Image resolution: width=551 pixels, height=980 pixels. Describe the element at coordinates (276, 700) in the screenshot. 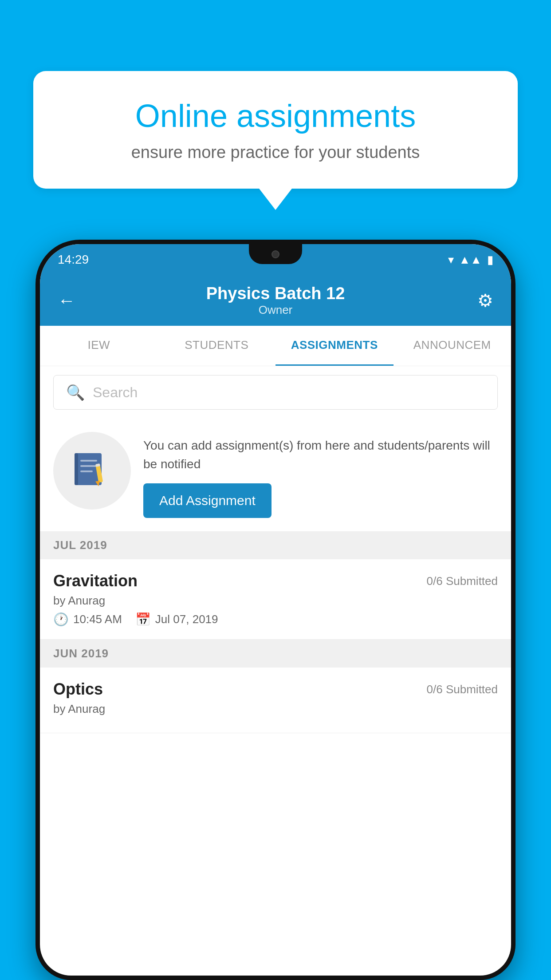

I see `assignment-item-optics: Optics 0/6 Submitted by Anurag` at that location.